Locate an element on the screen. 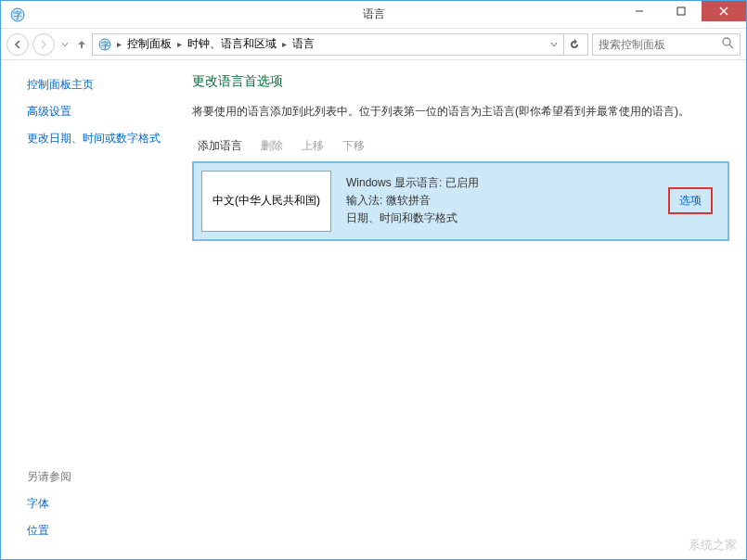 The height and width of the screenshot is (560, 747). up-button is located at coordinates (82, 45).